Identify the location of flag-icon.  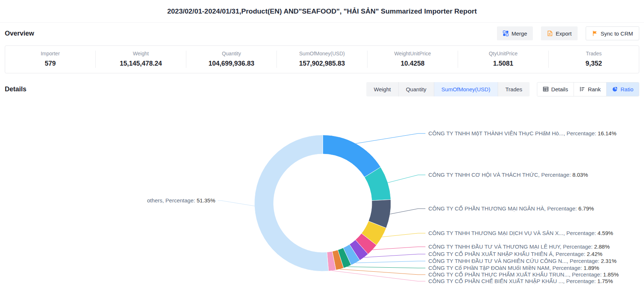
(595, 33).